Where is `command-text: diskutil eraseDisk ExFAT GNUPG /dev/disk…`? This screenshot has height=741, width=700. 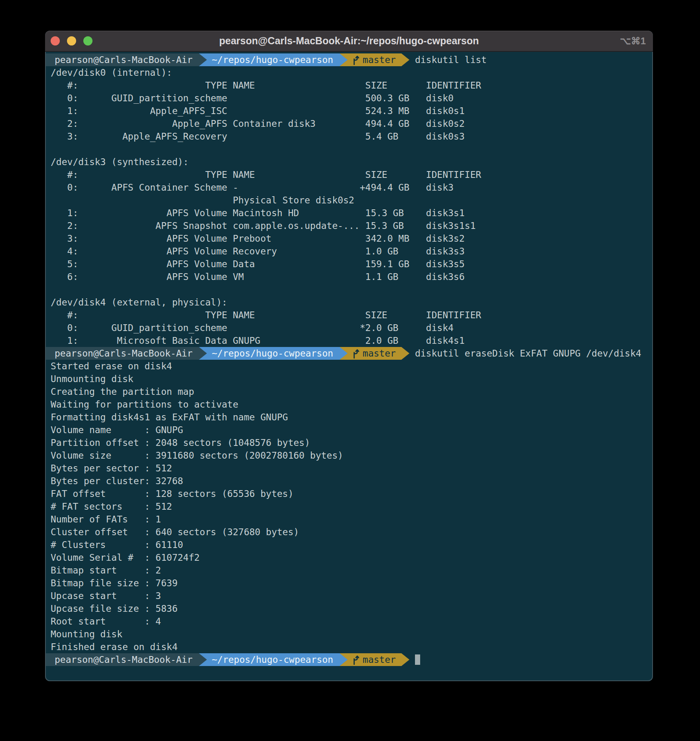 command-text: diskutil eraseDisk ExFAT GNUPG /dev/disk… is located at coordinates (528, 353).